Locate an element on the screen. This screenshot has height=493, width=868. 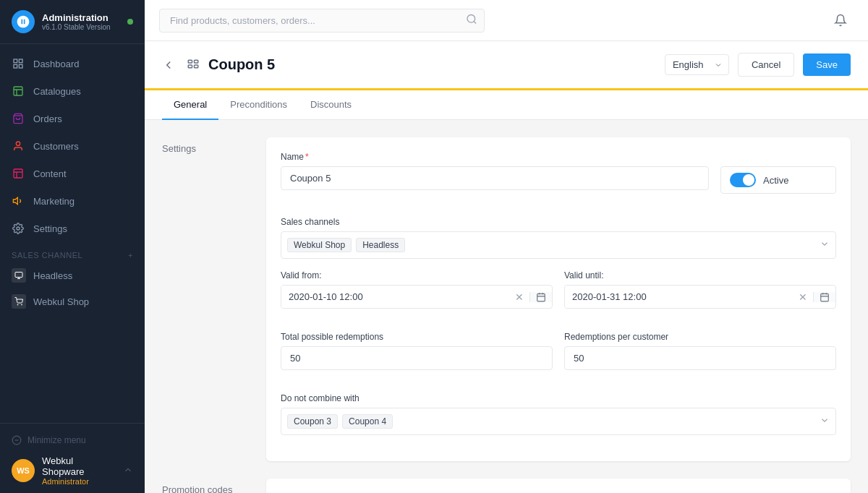
app-title: Administration is located at coordinates (77, 18).